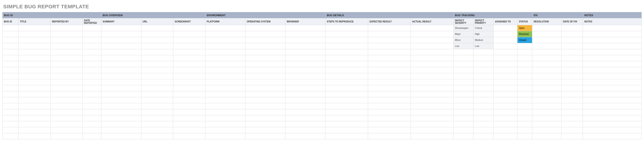 Image resolution: width=644 pixels, height=143 pixels. What do you see at coordinates (464, 40) in the screenshot?
I see `table-cell: Minor` at bounding box center [464, 40].